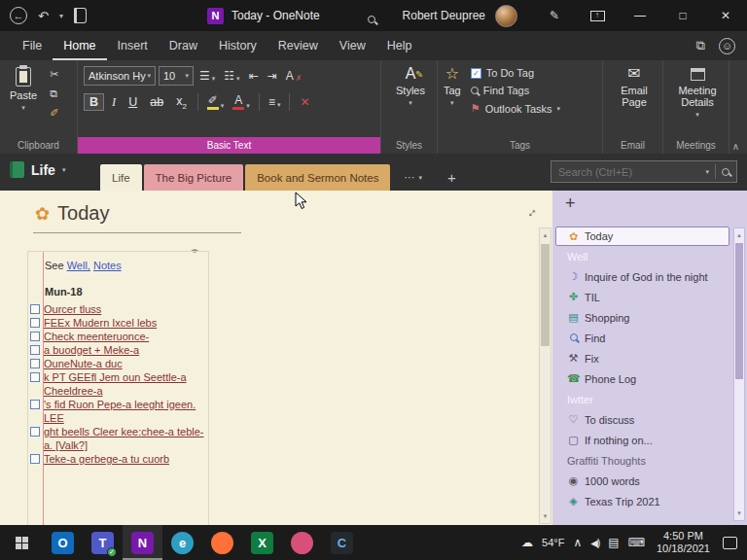 The width and height of the screenshot is (747, 560). What do you see at coordinates (142, 542) in the screenshot?
I see `taskbar-app-onenote: N` at bounding box center [142, 542].